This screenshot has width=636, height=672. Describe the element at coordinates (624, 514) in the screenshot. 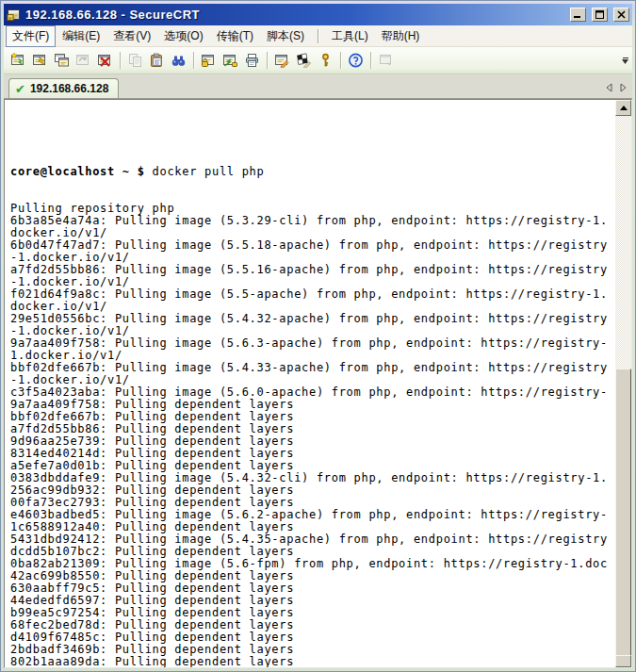

I see `scrollbar-thumb` at that location.